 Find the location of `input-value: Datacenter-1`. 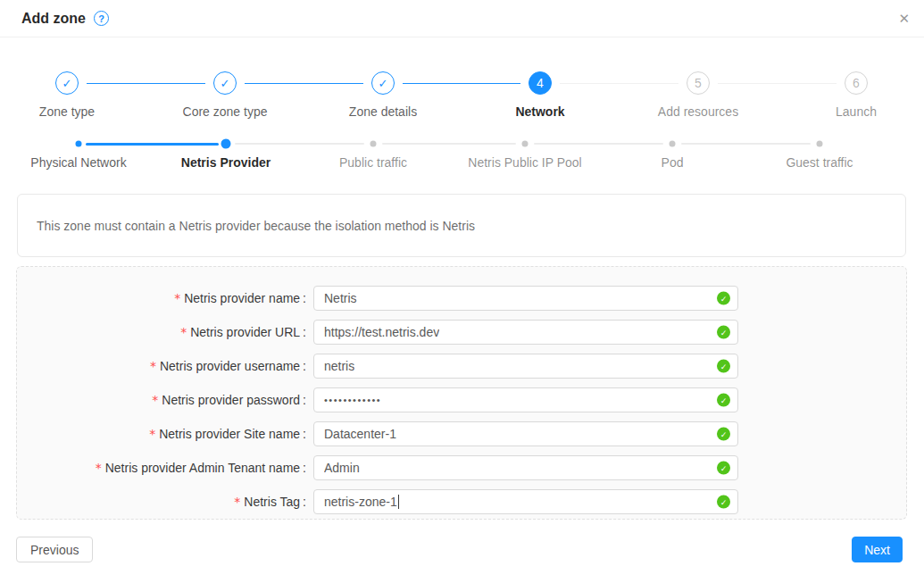

input-value: Datacenter-1 is located at coordinates (361, 434).